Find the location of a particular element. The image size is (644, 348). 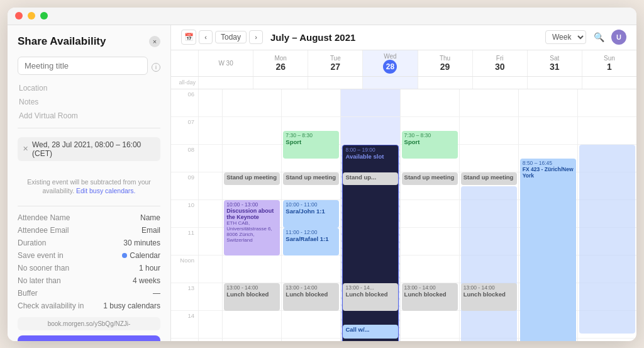

allday-cell-mon is located at coordinates (280, 83).